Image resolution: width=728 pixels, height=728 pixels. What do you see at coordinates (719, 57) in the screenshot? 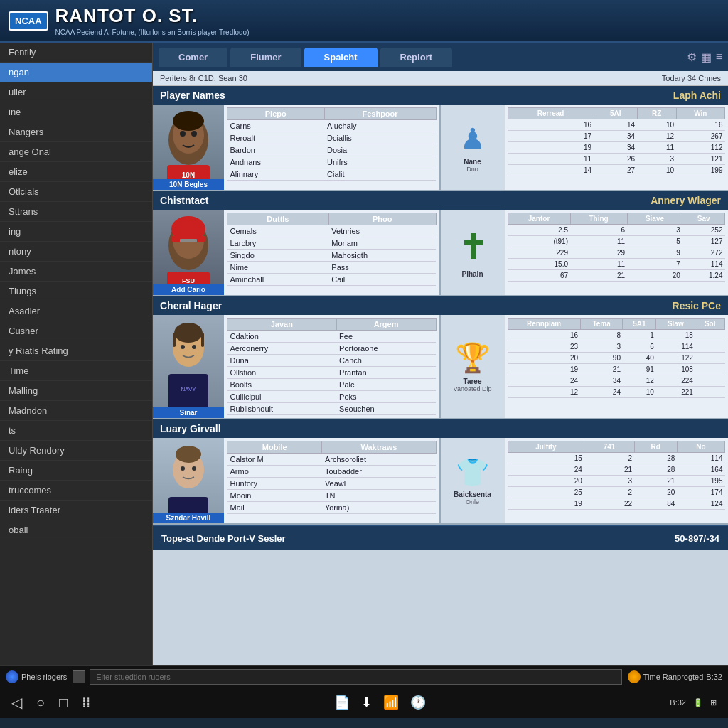
I see `menu-icon: ≡` at bounding box center [719, 57].